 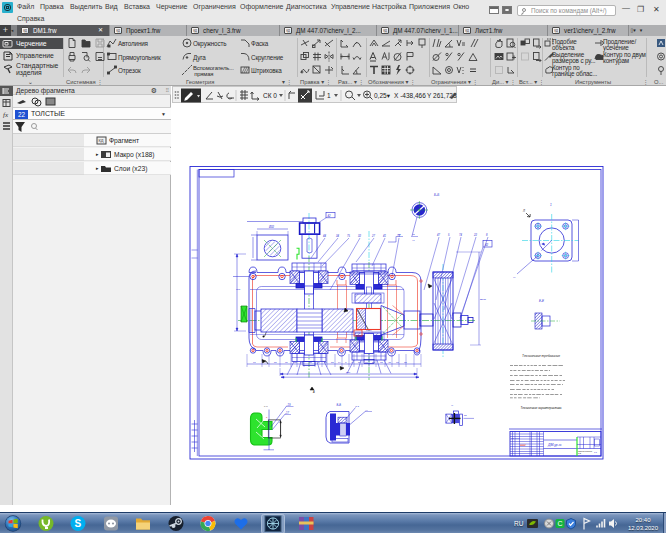 I want to click on svg-text: 2, so click(x=266, y=417).